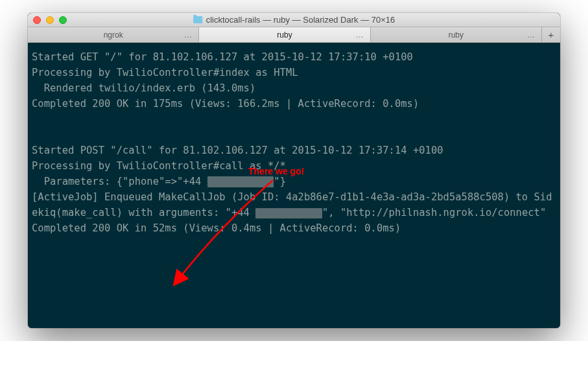 This screenshot has width=588, height=365. Describe the element at coordinates (63, 20) in the screenshot. I see `maximize-button` at that location.